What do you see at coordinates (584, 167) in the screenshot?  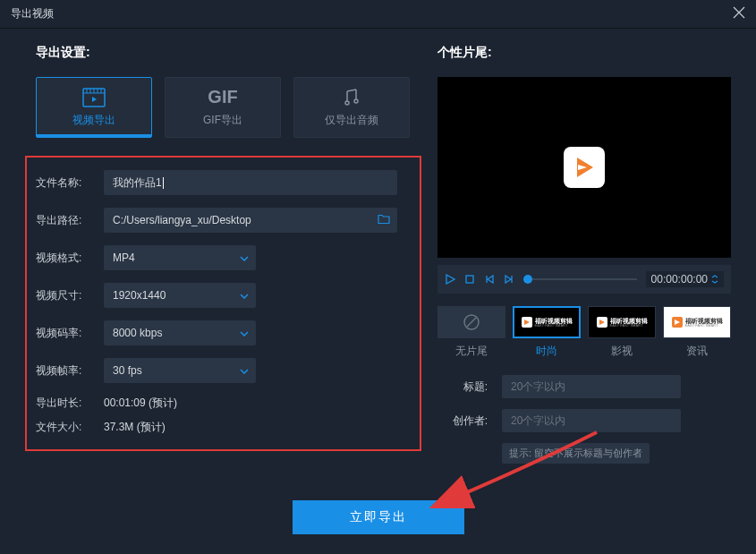 I see `preview-player` at bounding box center [584, 167].